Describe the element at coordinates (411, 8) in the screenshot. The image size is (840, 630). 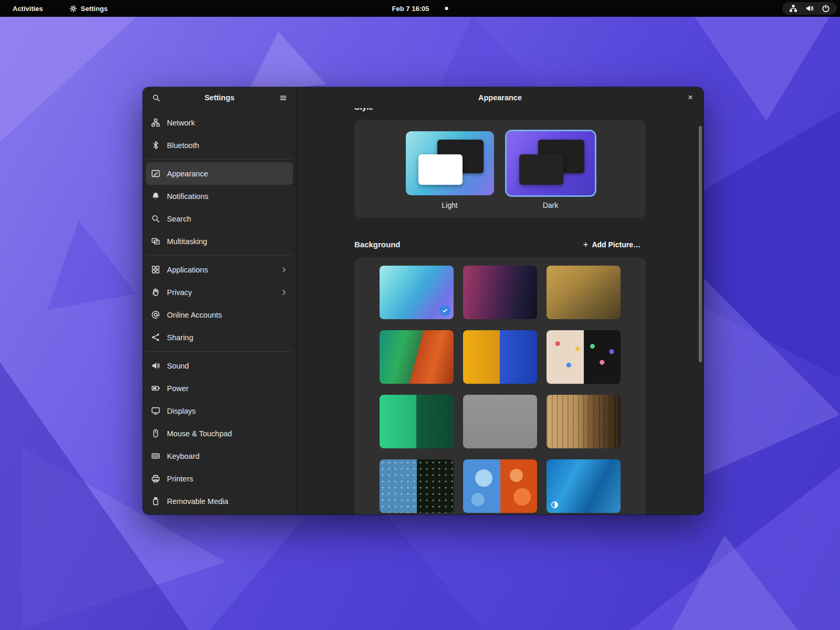
I see `clock-label: Feb 7 16:05` at that location.